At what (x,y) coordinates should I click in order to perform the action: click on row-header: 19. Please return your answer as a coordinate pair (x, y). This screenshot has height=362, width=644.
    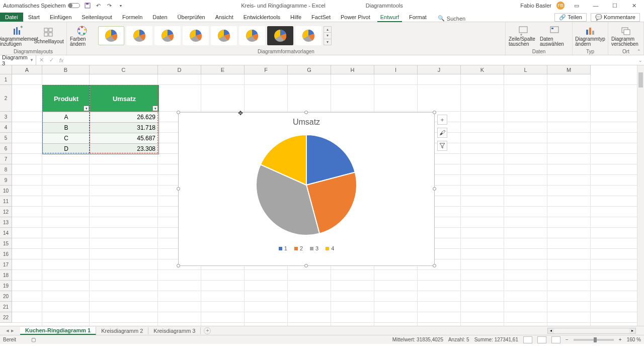
    Looking at the image, I should click on (6, 286).